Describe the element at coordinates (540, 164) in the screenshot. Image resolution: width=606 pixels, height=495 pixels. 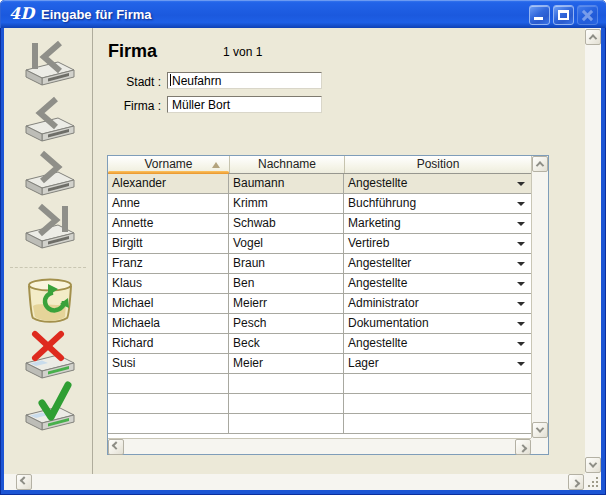
I see `table-scroll-up-button` at that location.